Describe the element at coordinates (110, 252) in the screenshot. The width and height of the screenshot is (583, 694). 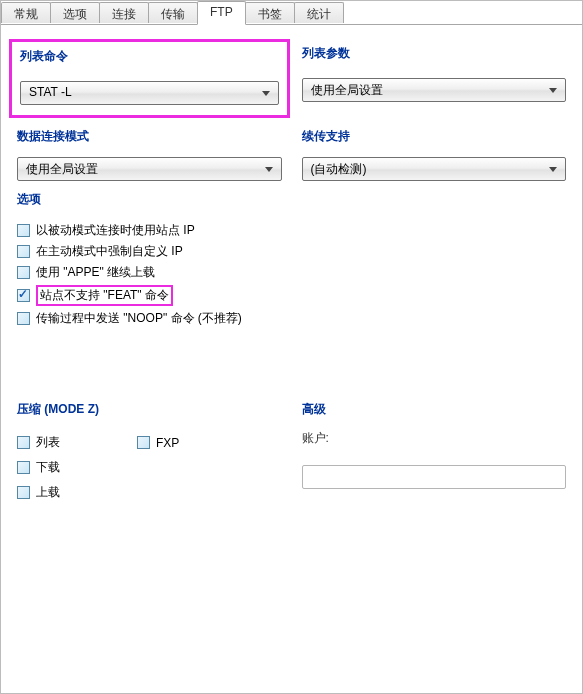
I see `option-label: 在主动模式中强制自定义 IP` at that location.